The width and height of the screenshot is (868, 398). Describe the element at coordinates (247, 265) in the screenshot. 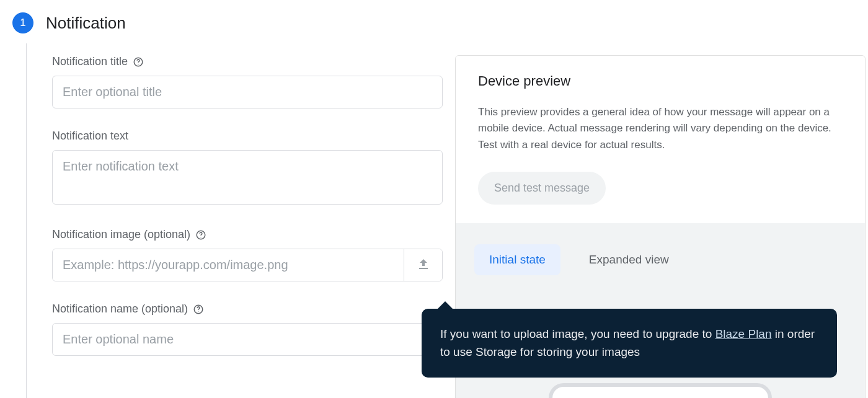

I see `notification-image-row` at that location.